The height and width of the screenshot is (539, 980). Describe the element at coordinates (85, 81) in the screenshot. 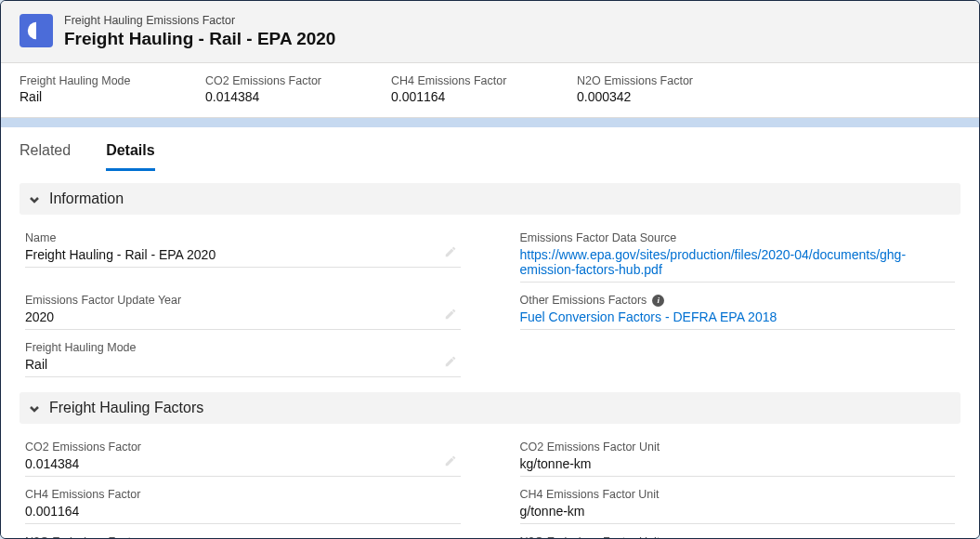

I see `summary-label: Freight Hauling Mode` at that location.